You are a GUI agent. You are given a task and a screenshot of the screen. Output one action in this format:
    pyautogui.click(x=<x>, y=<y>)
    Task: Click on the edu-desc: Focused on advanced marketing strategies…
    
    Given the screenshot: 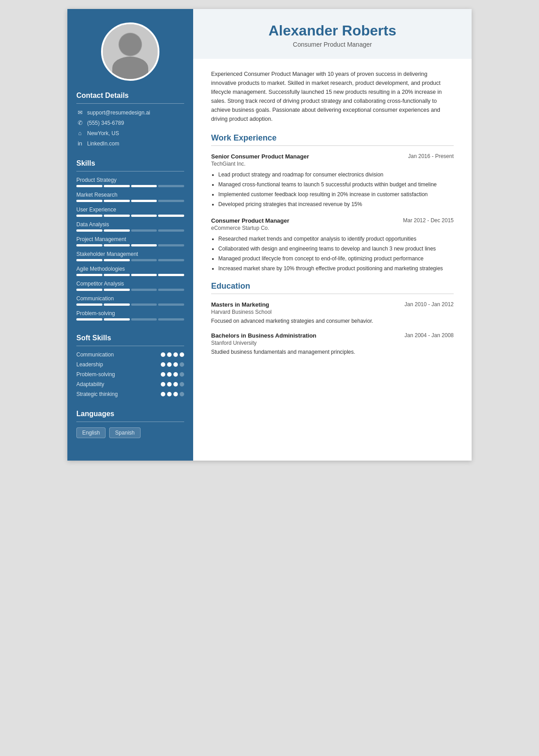 What is the action you would take?
    pyautogui.click(x=332, y=321)
    